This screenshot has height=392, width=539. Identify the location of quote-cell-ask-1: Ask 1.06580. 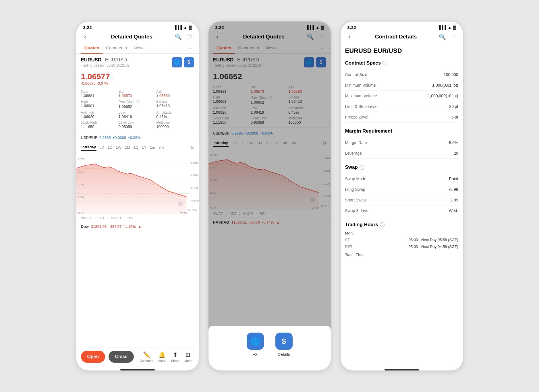
(175, 94).